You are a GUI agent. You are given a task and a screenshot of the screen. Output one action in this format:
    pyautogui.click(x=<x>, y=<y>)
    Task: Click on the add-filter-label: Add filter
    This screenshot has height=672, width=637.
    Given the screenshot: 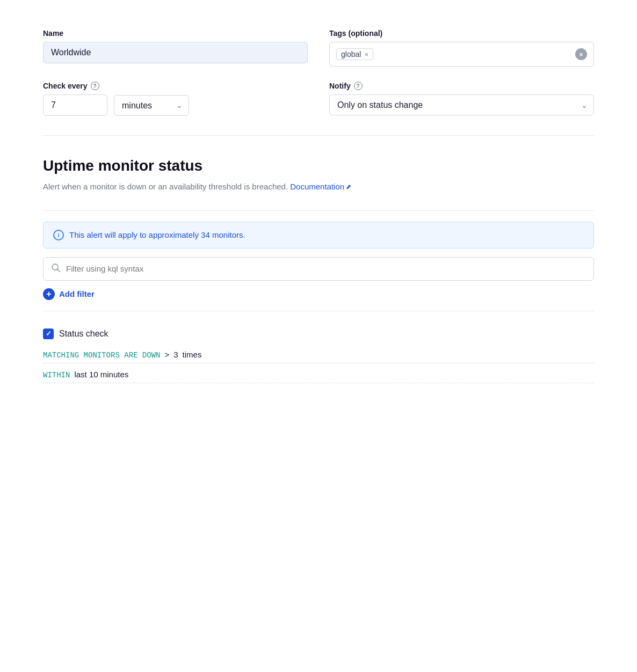 What is the action you would take?
    pyautogui.click(x=77, y=294)
    